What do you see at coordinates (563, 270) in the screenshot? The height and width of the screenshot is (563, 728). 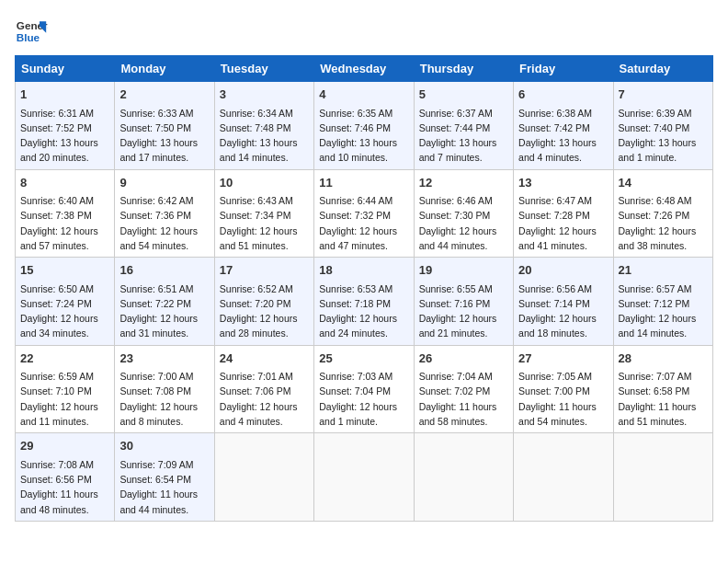 I see `day-number: 20` at bounding box center [563, 270].